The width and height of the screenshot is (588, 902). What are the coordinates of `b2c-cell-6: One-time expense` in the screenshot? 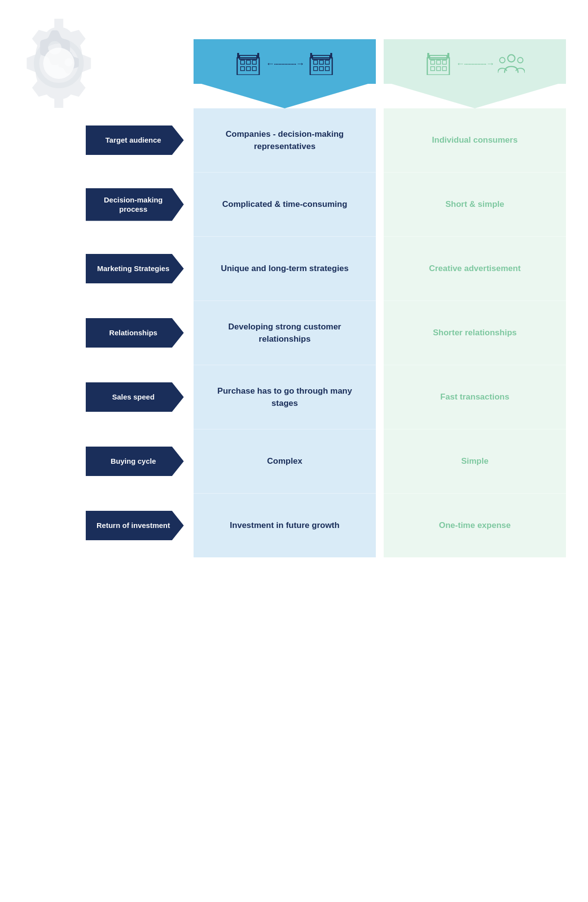 It's located at (475, 526).